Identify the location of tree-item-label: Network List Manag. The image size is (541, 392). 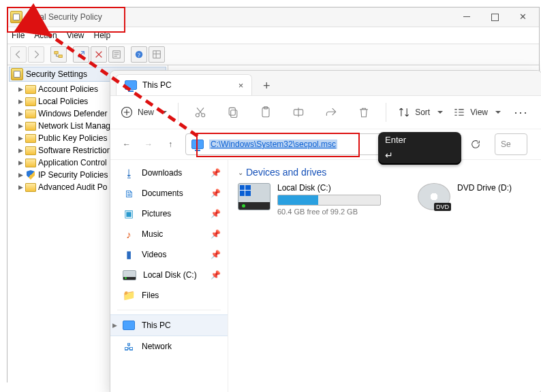
(74, 126).